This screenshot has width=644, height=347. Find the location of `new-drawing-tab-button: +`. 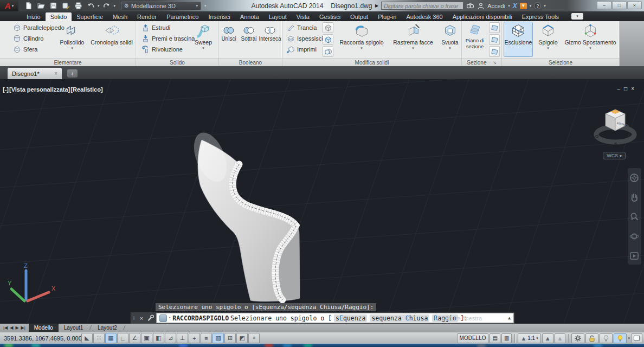

new-drawing-tab-button: + is located at coordinates (73, 74).